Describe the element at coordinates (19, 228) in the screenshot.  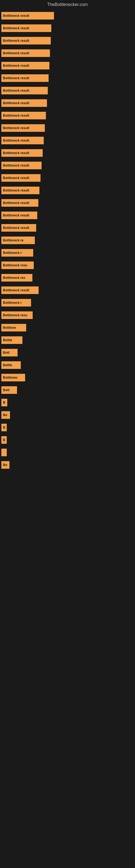
I see `bottleneck-bar-18: Bottleneck result` at that location.